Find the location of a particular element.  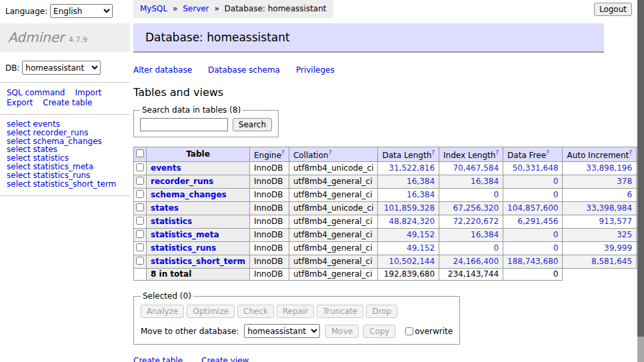

auto-increment-value-cell: 8,581,645 is located at coordinates (600, 262).